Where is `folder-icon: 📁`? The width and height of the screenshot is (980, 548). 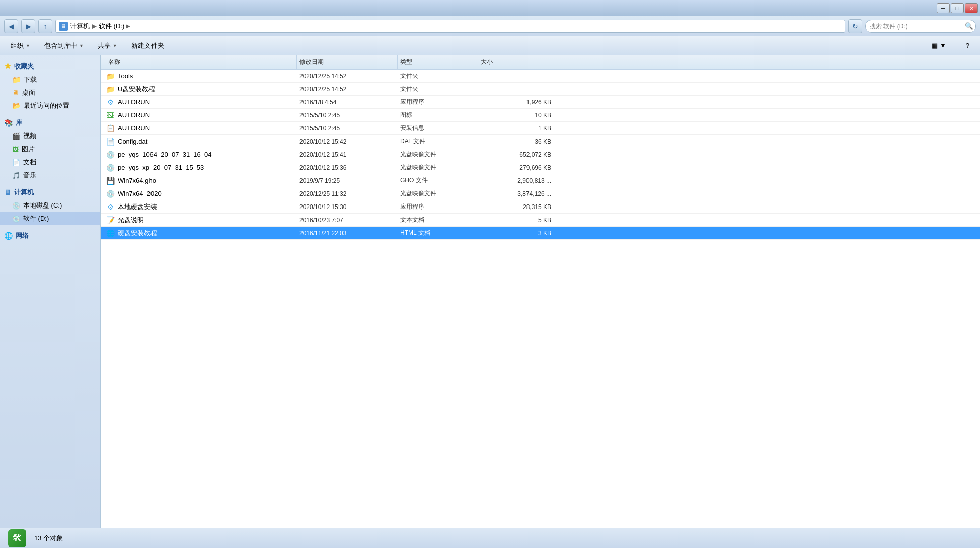 folder-icon: 📁 is located at coordinates (16, 80).